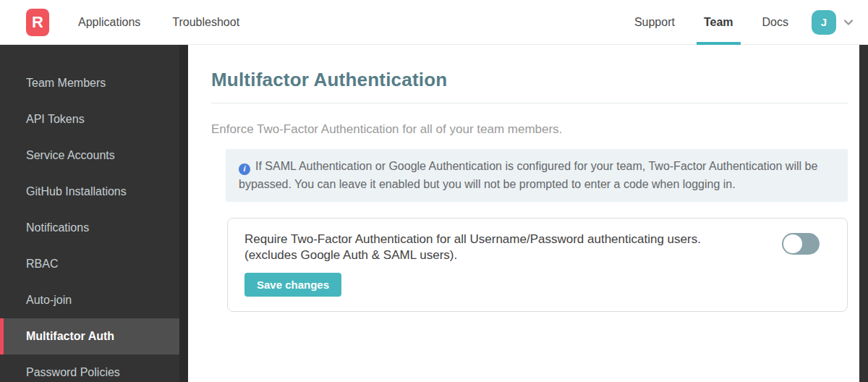 This screenshot has width=868, height=382. What do you see at coordinates (495, 255) in the screenshot?
I see `setting-label-line2: (excludes Google Auth & SAML users).` at bounding box center [495, 255].